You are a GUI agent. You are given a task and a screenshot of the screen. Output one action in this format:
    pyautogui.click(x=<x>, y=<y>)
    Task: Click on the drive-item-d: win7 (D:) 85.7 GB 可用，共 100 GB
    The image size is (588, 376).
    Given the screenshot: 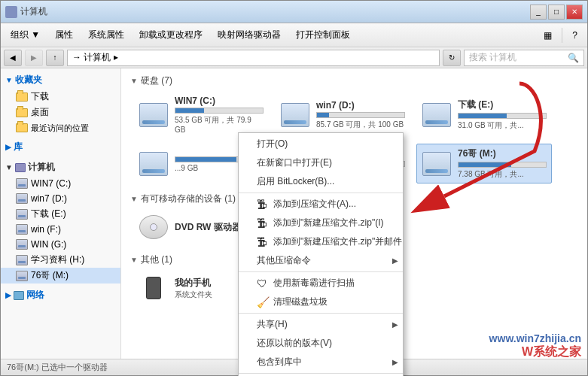 What is the action you would take?
    pyautogui.click(x=343, y=114)
    